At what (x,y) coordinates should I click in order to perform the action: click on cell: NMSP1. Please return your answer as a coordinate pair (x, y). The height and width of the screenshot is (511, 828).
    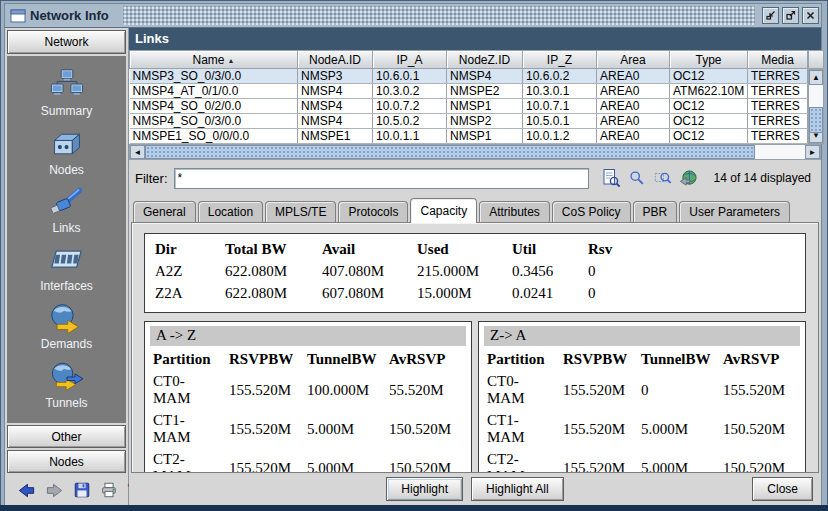
    Looking at the image, I should click on (485, 136).